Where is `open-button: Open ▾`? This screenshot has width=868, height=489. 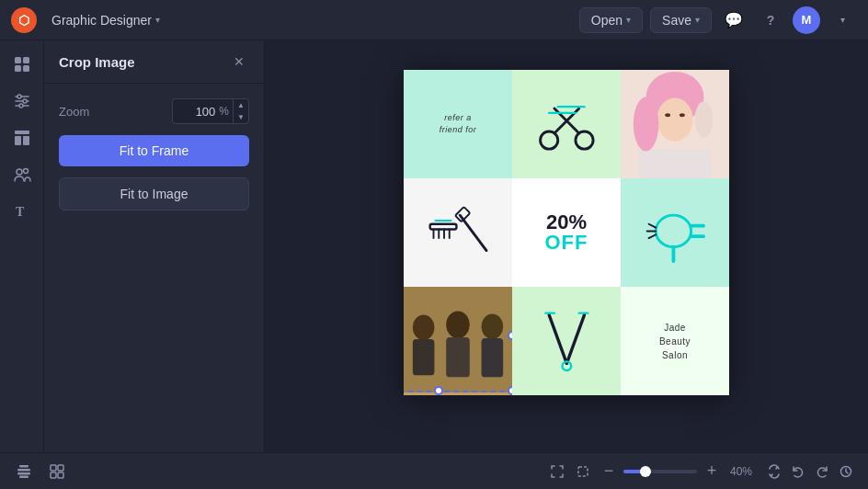 open-button: Open ▾ is located at coordinates (611, 20).